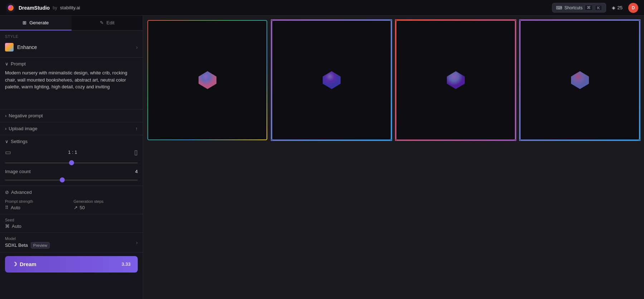 The image size is (644, 299). What do you see at coordinates (72, 152) in the screenshot?
I see `aspect-ratio-label: 1` at bounding box center [72, 152].